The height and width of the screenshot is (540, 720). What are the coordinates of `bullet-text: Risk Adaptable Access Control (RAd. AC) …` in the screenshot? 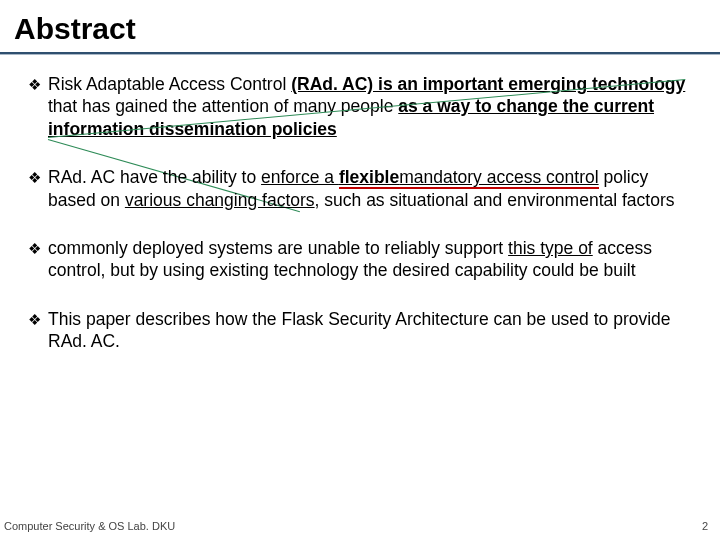 It's located at (370, 106).